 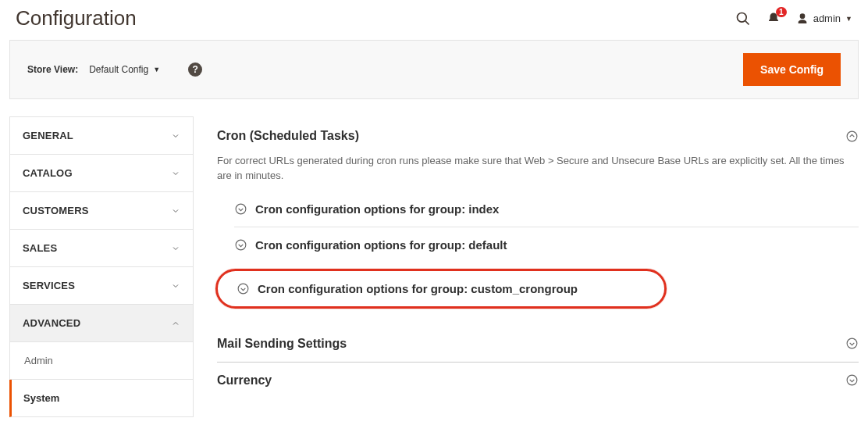 I want to click on user-label: admin, so click(x=827, y=19).